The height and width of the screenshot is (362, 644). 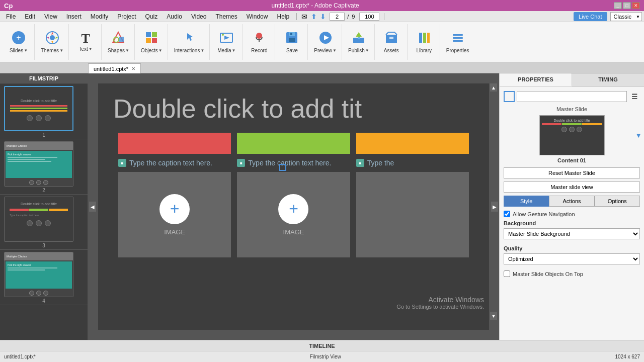 I want to click on style-tab-actions: Actions, so click(x=572, y=201).